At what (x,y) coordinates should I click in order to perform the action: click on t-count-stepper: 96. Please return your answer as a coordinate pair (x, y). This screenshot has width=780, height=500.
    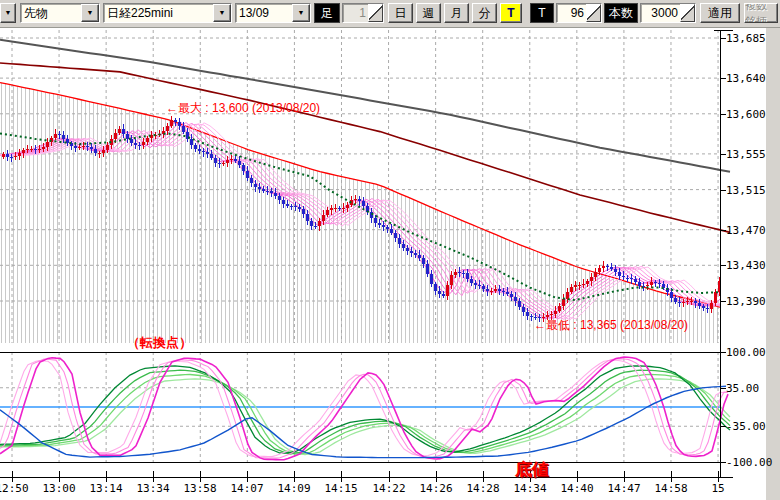
    Looking at the image, I should click on (579, 13).